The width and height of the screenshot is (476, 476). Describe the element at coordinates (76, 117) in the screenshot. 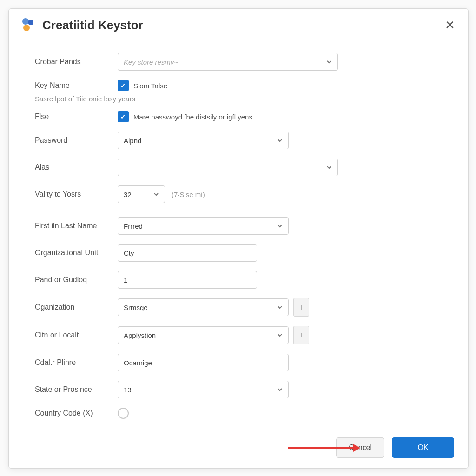

I see `flse-label: Flse` at that location.